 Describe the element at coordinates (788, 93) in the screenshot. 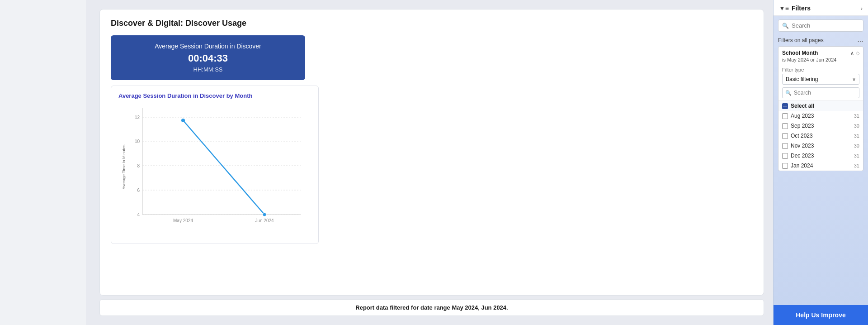

I see `filter-search-icon: 🔍` at that location.